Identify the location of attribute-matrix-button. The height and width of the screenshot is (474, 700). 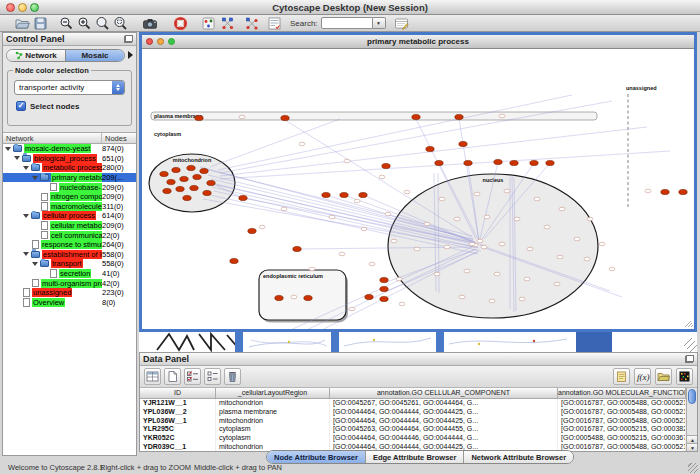
(684, 376).